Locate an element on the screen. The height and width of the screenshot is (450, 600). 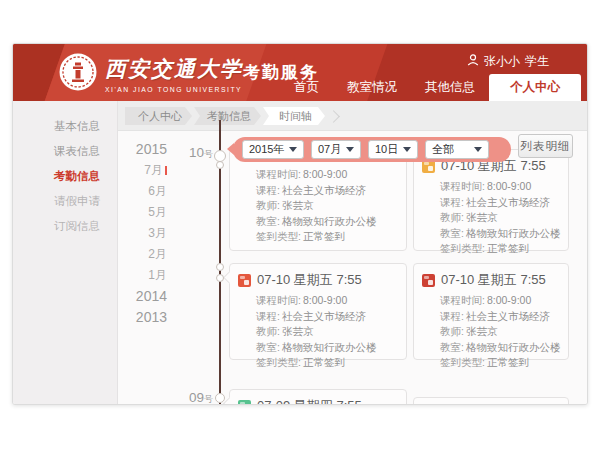
month-select: 07月 is located at coordinates (336, 150).